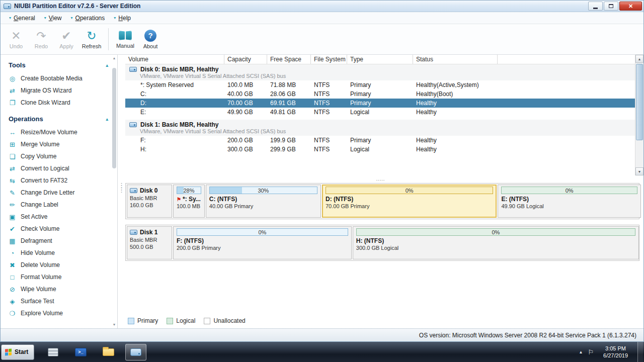  I want to click on cell-capacity: 300.0 GB, so click(246, 149).